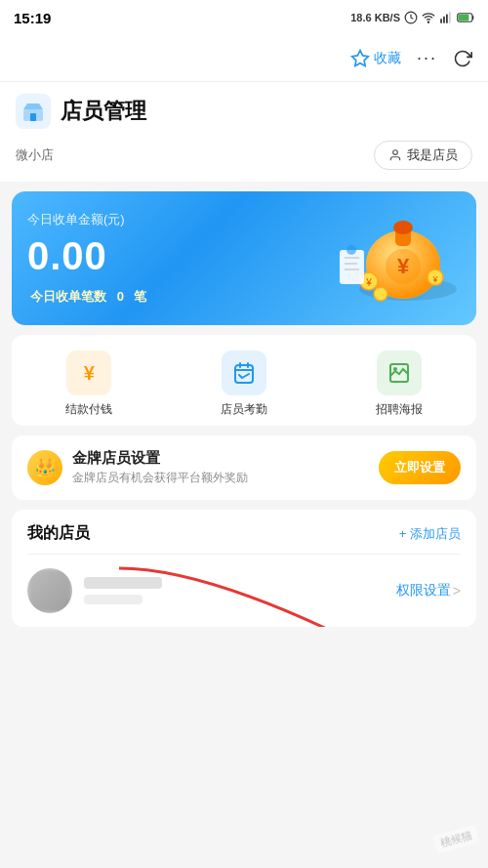 This screenshot has width=488, height=868. Describe the element at coordinates (244, 18) in the screenshot. I see `status-bar: 15:19 18.6 KB/S` at that location.